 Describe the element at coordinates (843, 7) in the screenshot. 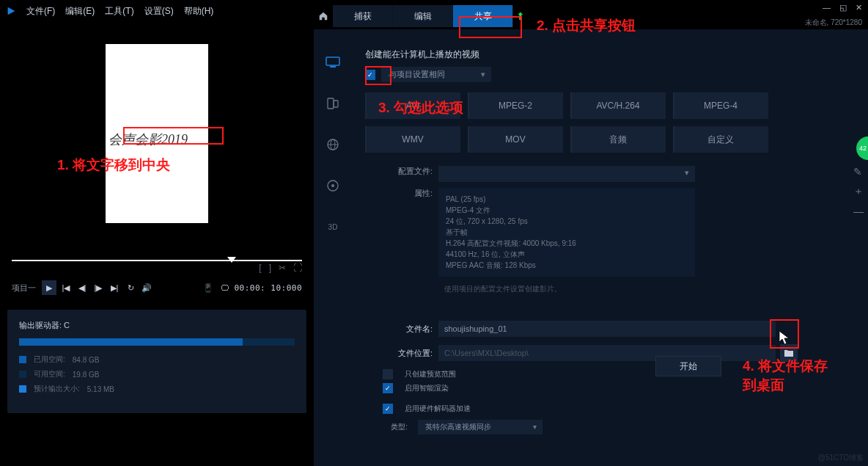

I see `window-restore: ◱` at that location.